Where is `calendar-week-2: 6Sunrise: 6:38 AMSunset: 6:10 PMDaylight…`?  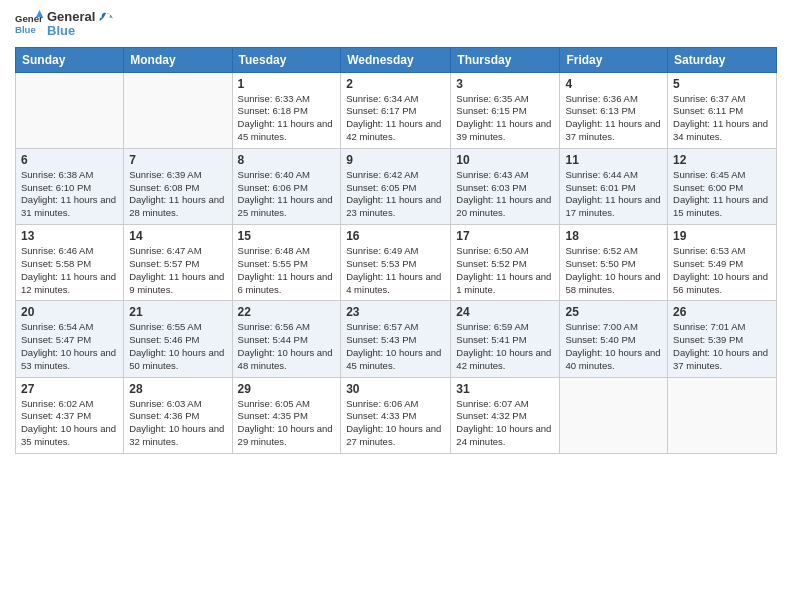 calendar-week-2: 6Sunrise: 6:38 AMSunset: 6:10 PMDaylight… is located at coordinates (396, 186).